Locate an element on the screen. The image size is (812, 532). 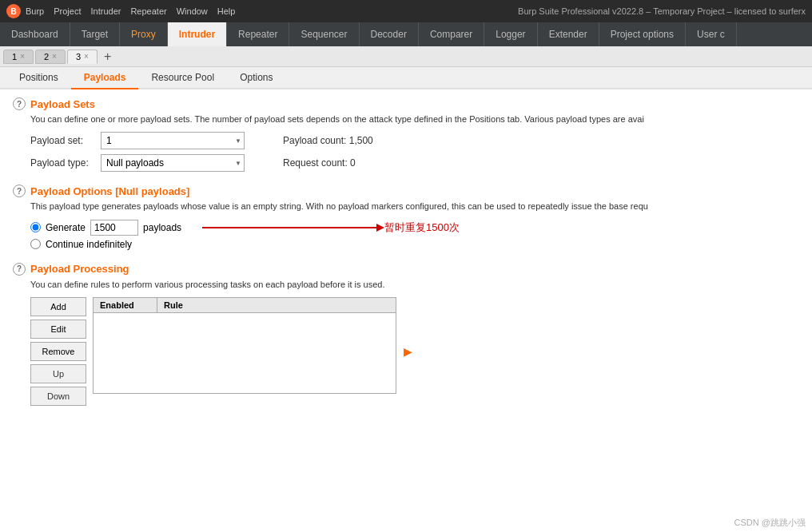
table-container: Enabled Rule ▶ is located at coordinates (245, 351).